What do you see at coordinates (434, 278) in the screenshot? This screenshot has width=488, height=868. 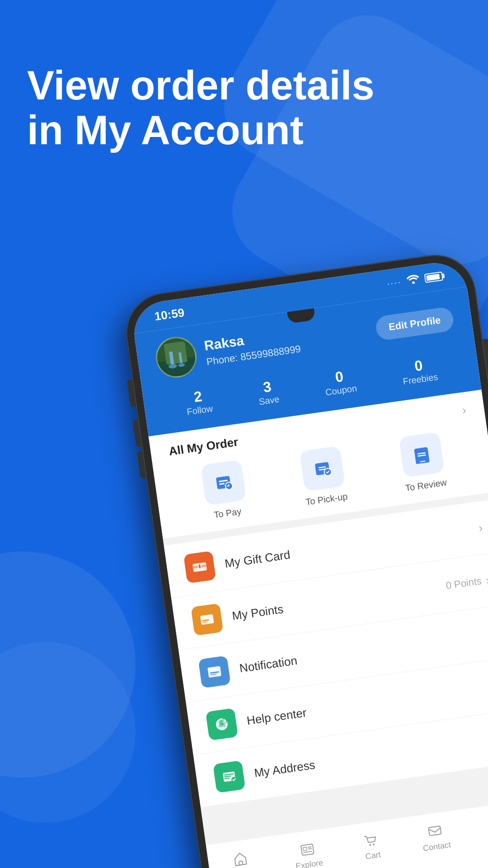 I see `battery-icon` at bounding box center [434, 278].